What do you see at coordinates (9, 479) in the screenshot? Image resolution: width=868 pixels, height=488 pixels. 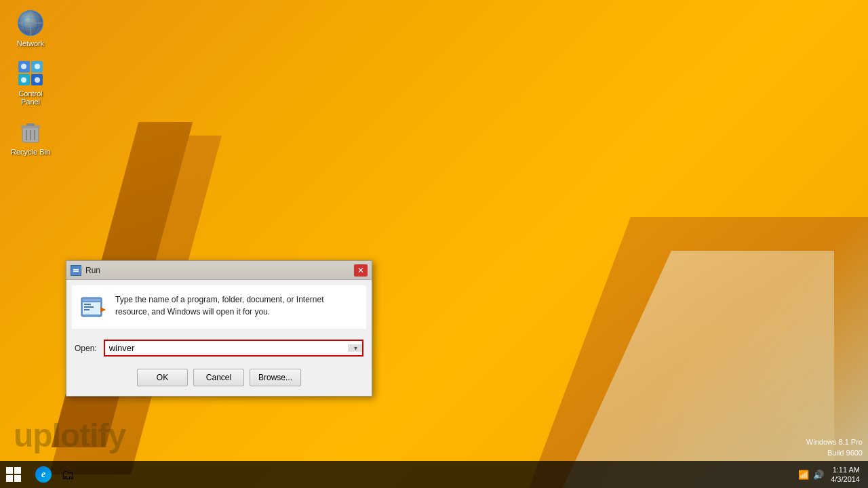 I see `start-icon-q3` at bounding box center [9, 479].